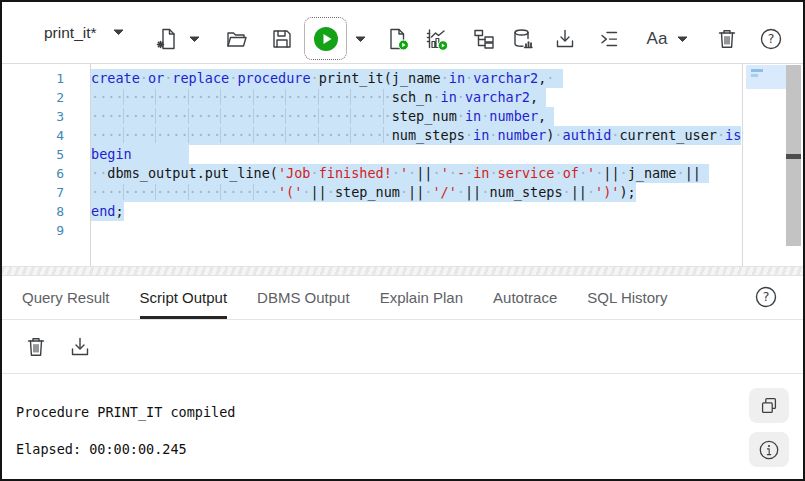 Image resolution: width=805 pixels, height=481 pixels. What do you see at coordinates (658, 39) in the screenshot?
I see `font-size-label: Aa` at bounding box center [658, 39].